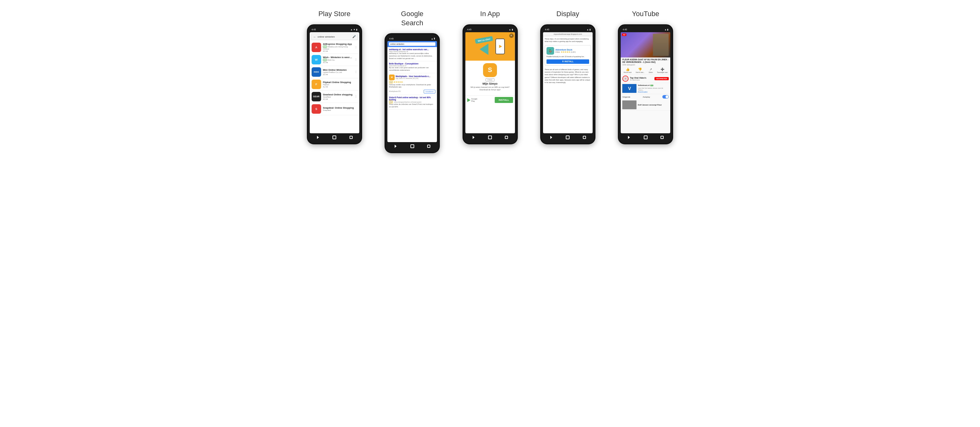 The image size is (980, 427). I want to click on ad-description: Paddle furiously to win! 25 levels of qu…, so click(568, 57).